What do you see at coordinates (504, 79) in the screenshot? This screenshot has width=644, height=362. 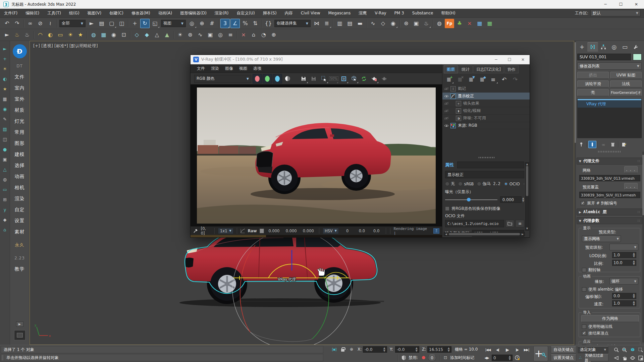 I see `undo-layer-button: ↶` at bounding box center [504, 79].